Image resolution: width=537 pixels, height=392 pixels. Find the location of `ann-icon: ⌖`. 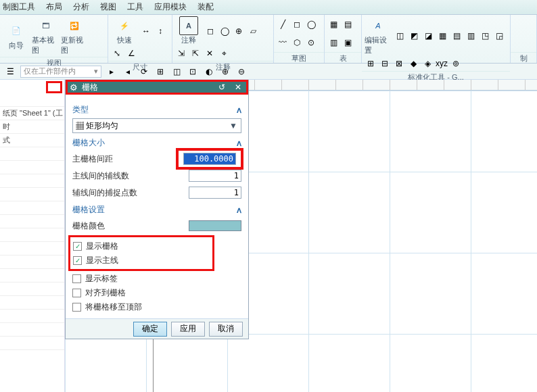

ann-icon: ⌖ is located at coordinates (224, 53).